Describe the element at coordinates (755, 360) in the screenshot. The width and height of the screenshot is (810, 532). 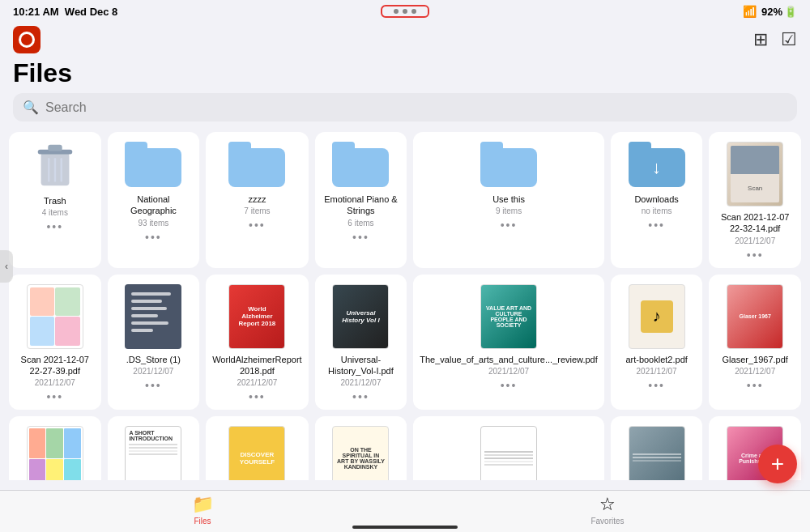
I see `item-name: Glaser_1967.pdf` at that location.